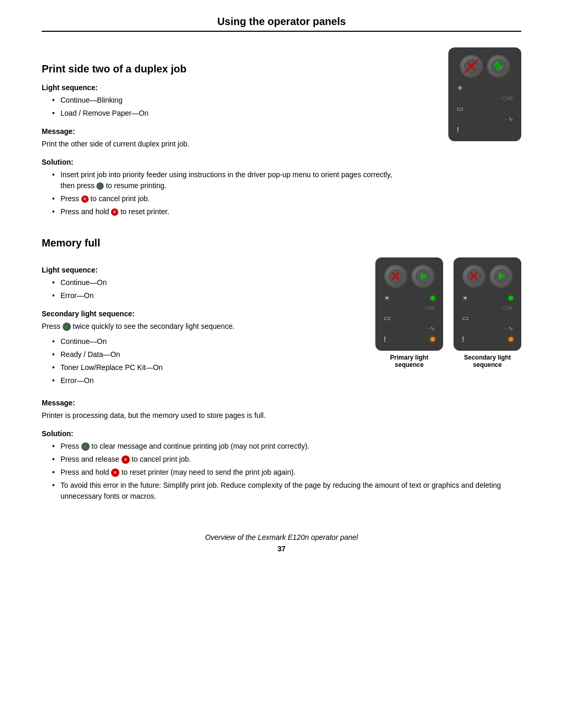 This screenshot has width=563, height=728. I want to click on panel1-row2: · ⬡/⊙, so click(485, 98).